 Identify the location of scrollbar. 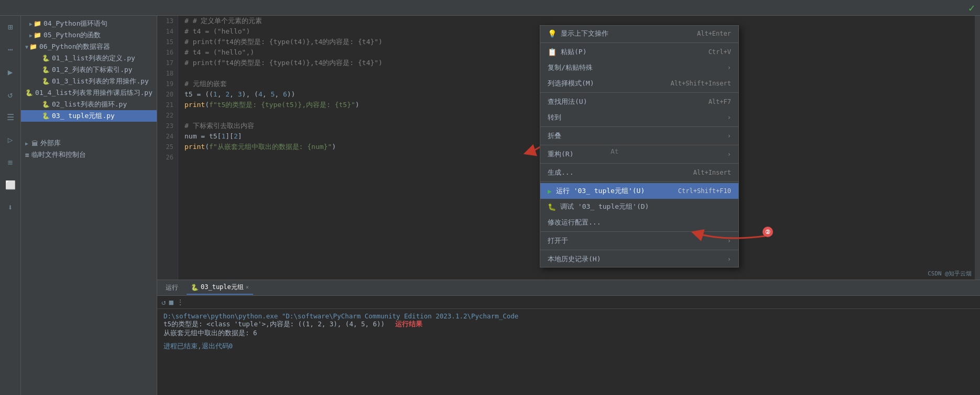
(977, 148).